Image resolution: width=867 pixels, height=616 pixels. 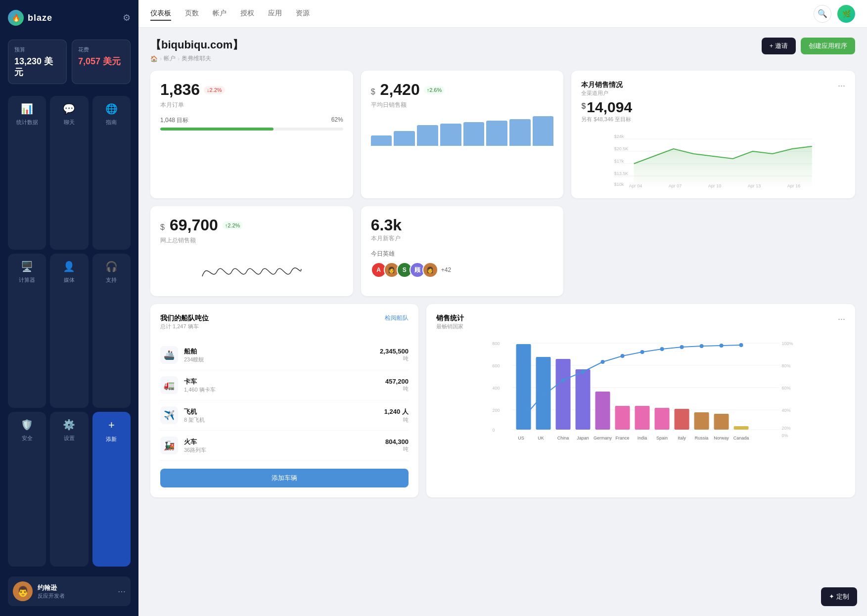 What do you see at coordinates (284, 386) in the screenshot?
I see `fleet-item-truck: 🚛 卡车 1,460 辆卡车 457,200 吨` at bounding box center [284, 386].